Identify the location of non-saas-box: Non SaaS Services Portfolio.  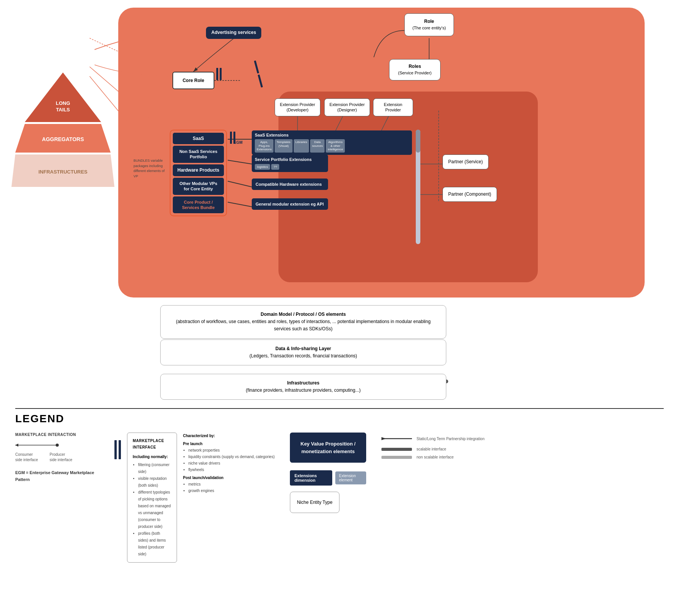
(198, 154).